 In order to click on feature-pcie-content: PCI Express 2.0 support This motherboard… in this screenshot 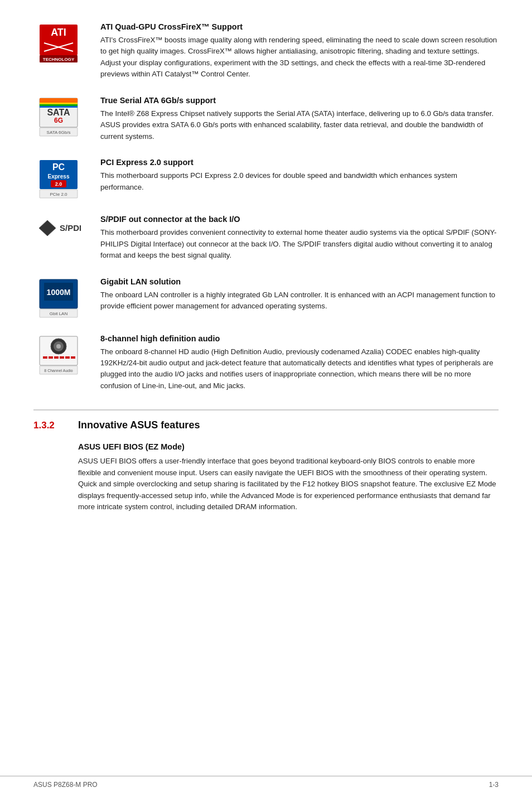, I will do `click(299, 175)`.